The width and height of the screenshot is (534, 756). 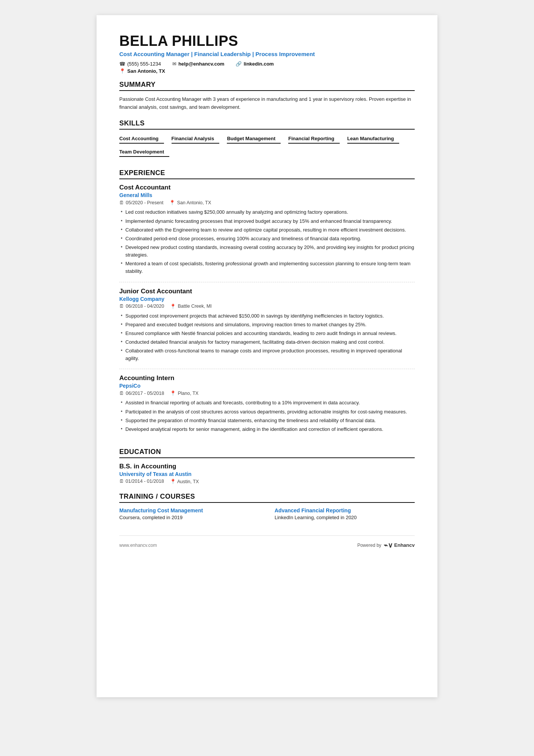 What do you see at coordinates (267, 393) in the screenshot?
I see `job-meta-3: 🗓 06/2017 - 05/2018 📍 Plano, TX` at bounding box center [267, 393].